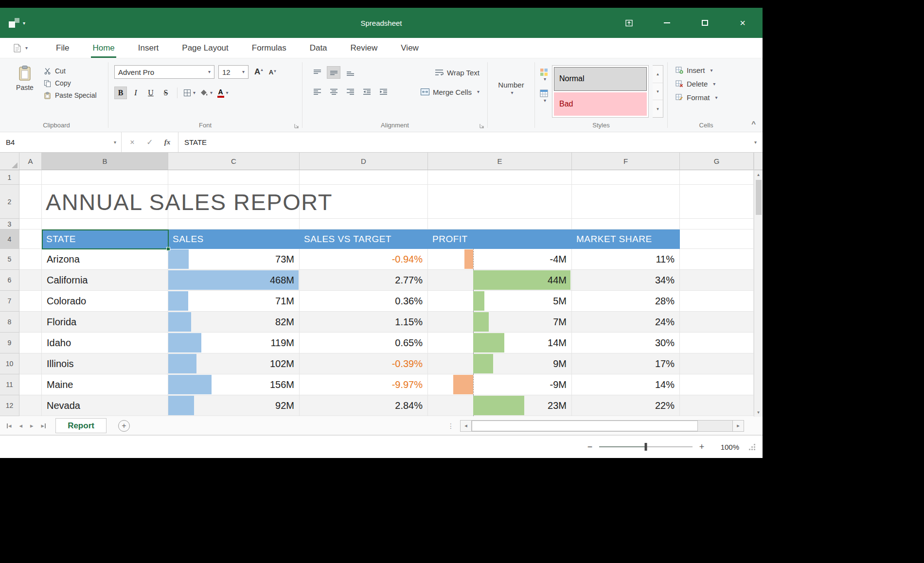  Describe the element at coordinates (21, 426) in the screenshot. I see `previous-sheet-button: ◂` at that location.